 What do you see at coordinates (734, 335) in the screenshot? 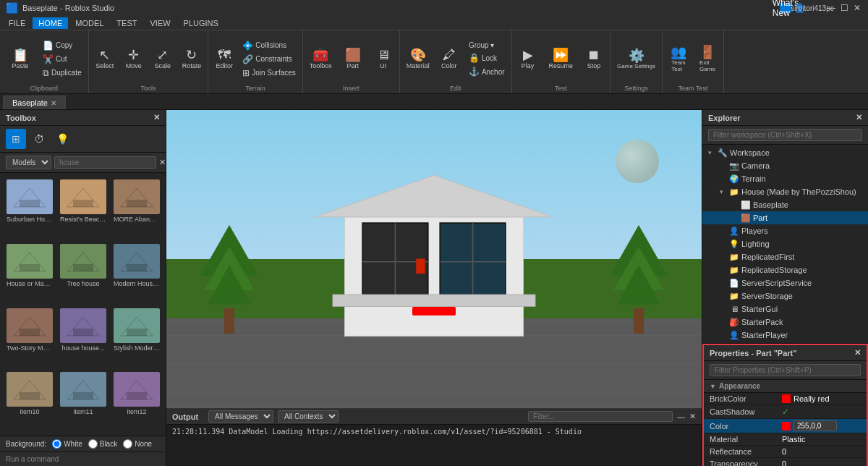
I see `tree-item-icon: 👤` at bounding box center [734, 335].